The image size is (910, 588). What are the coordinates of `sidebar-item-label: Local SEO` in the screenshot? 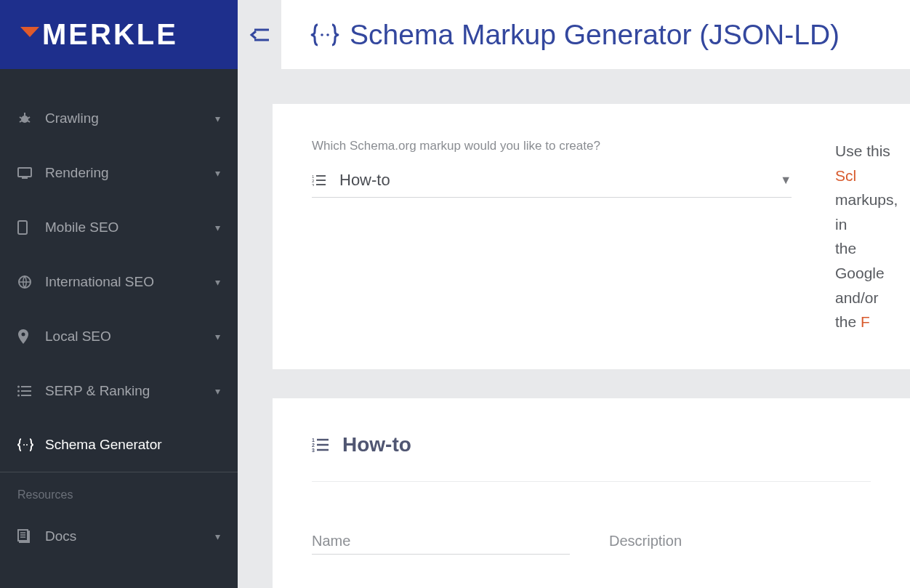 It's located at (130, 337).